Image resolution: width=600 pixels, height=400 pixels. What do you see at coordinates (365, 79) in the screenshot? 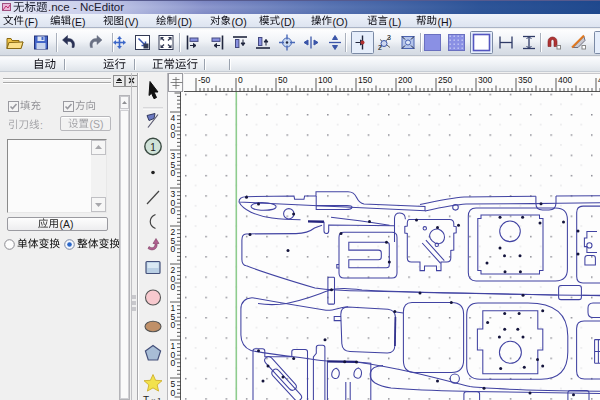
I see `svg-text: 150` at bounding box center [365, 79].